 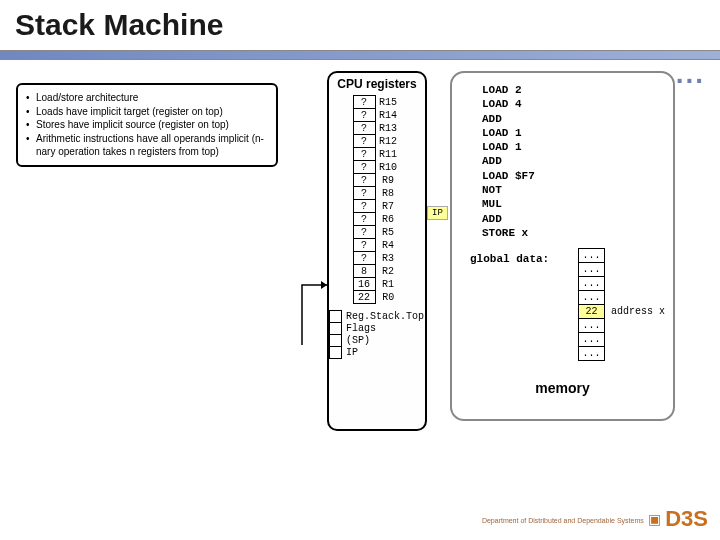 I want to click on reg-name: R1, so click(x=388, y=284).